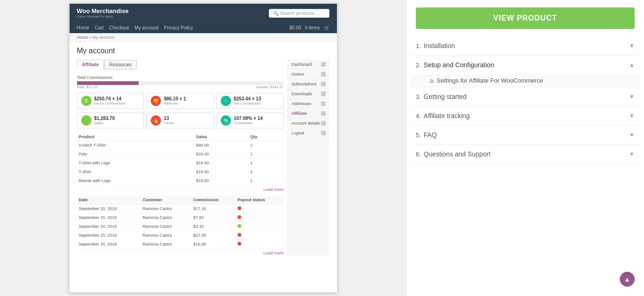 Image resolution: width=644 pixels, height=296 pixels. What do you see at coordinates (250, 101) in the screenshot?
I see `stat-net: ↑ $253.44 × 13 Net Commission` at bounding box center [250, 101].